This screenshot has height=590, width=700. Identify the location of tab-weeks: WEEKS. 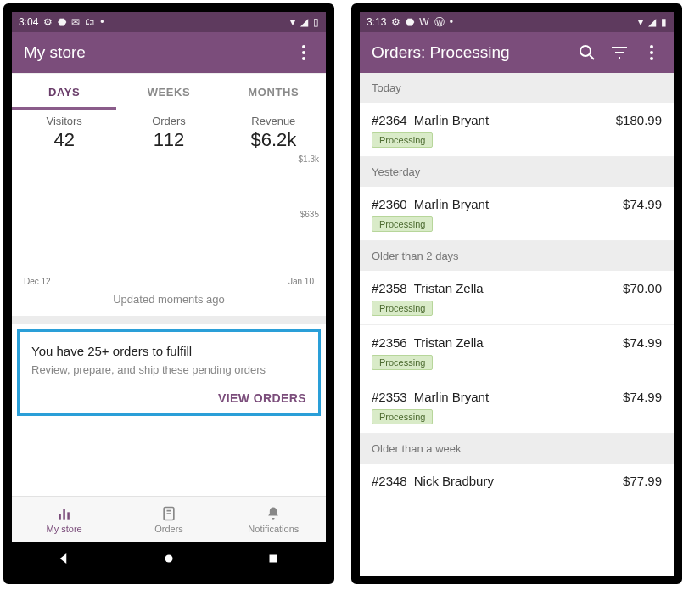
(168, 92).